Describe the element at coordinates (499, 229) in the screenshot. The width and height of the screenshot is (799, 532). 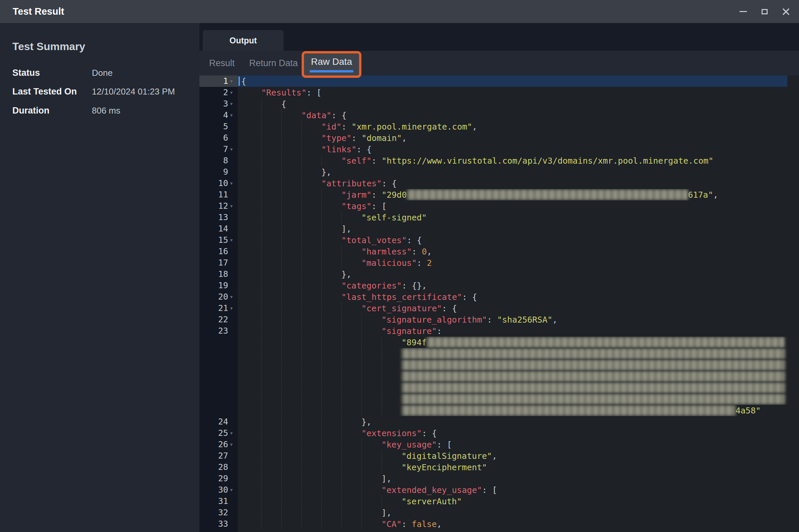
I see `code-line-14: 14],` at that location.